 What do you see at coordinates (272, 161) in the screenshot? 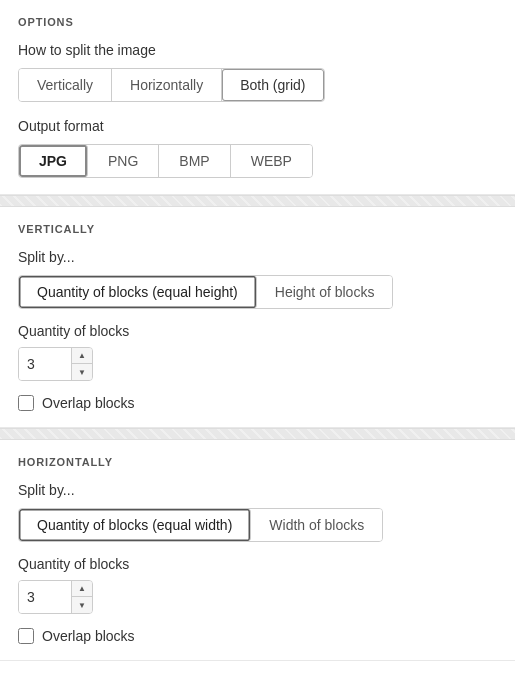
I see `format-webp-button: WEBP` at bounding box center [272, 161].